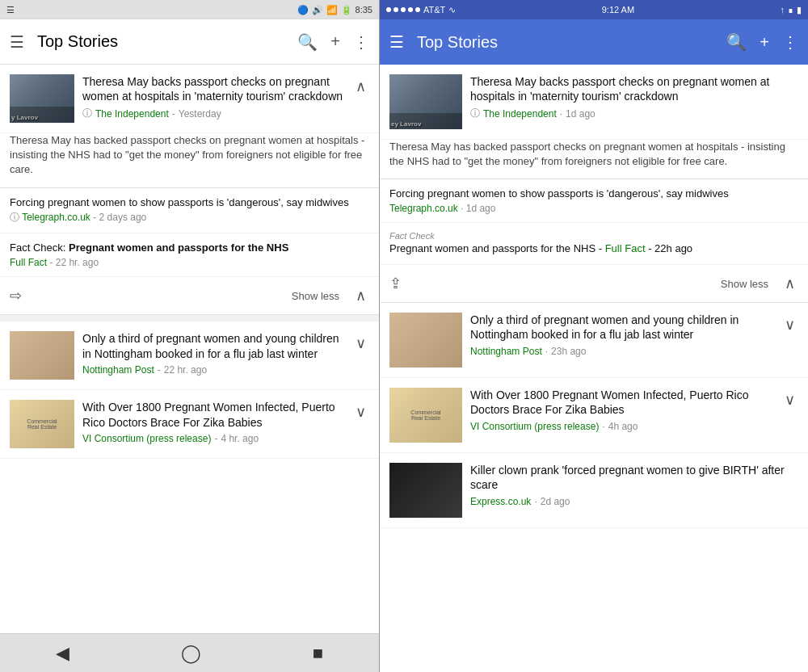  What do you see at coordinates (763, 42) in the screenshot?
I see `app-bar-icons-right: 🔍 + ⋮` at bounding box center [763, 42].